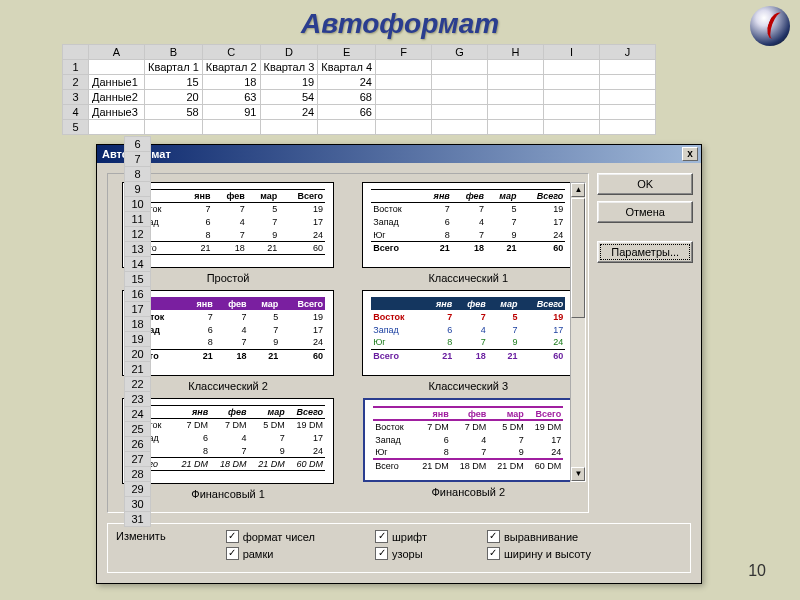 This screenshot has width=800, height=600. I want to click on change-legend: Изменить, so click(141, 547).